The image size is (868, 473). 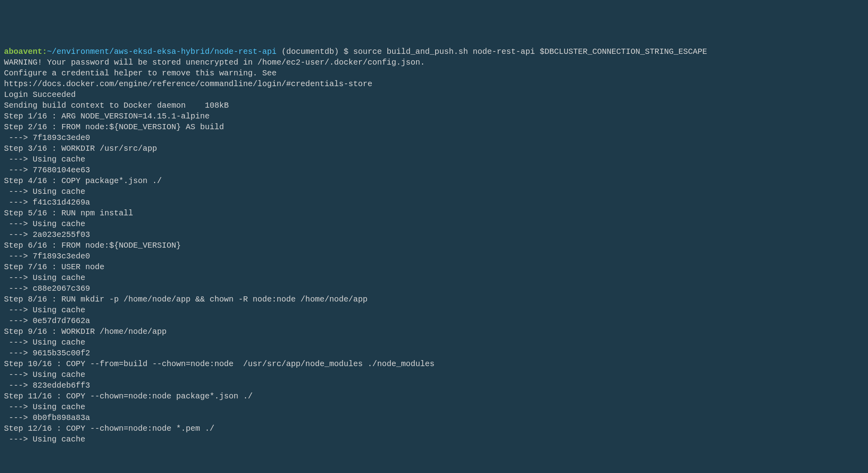 What do you see at coordinates (348, 52) in the screenshot?
I see `prompt-symbol: $` at bounding box center [348, 52].